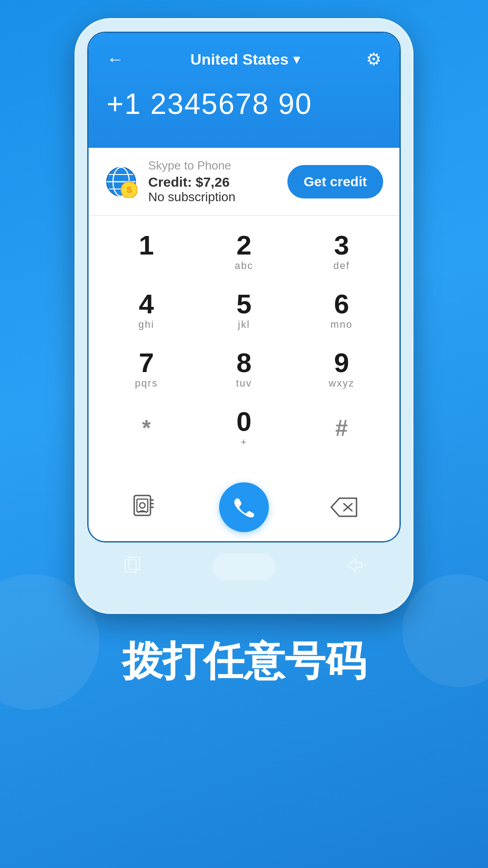 This screenshot has width=488, height=868. I want to click on dialpad-row-4: * 0 + #, so click(244, 428).